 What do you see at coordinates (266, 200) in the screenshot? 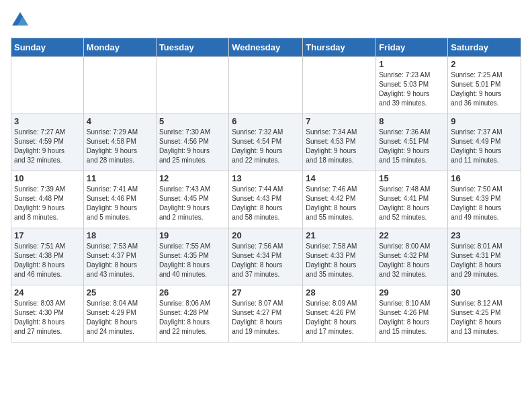
I see `calendar-week-row: 10Sunrise: 7:39 AM Sunset: 4:48 PM Dayli…` at bounding box center [266, 200].